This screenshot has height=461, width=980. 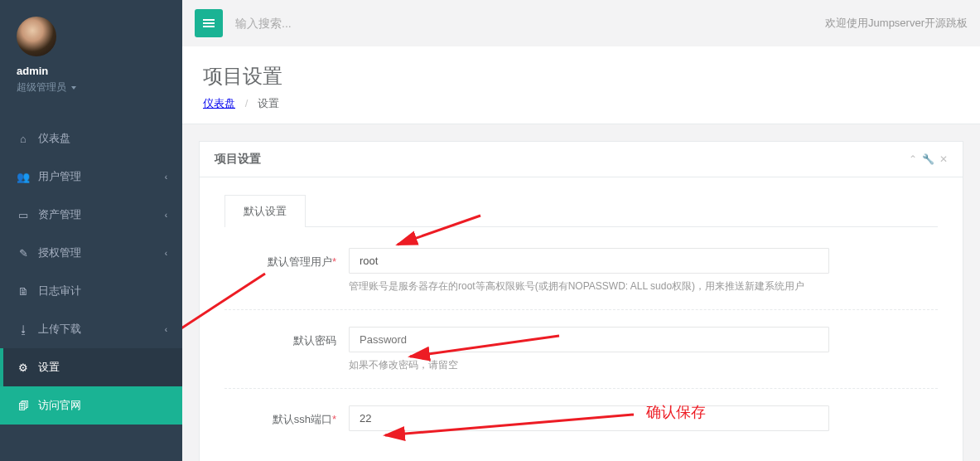 I want to click on annotation-confirm-save: 确认保存, so click(x=676, y=412).